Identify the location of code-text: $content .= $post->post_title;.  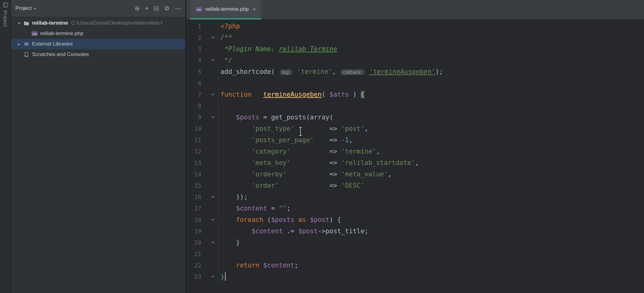
(294, 231).